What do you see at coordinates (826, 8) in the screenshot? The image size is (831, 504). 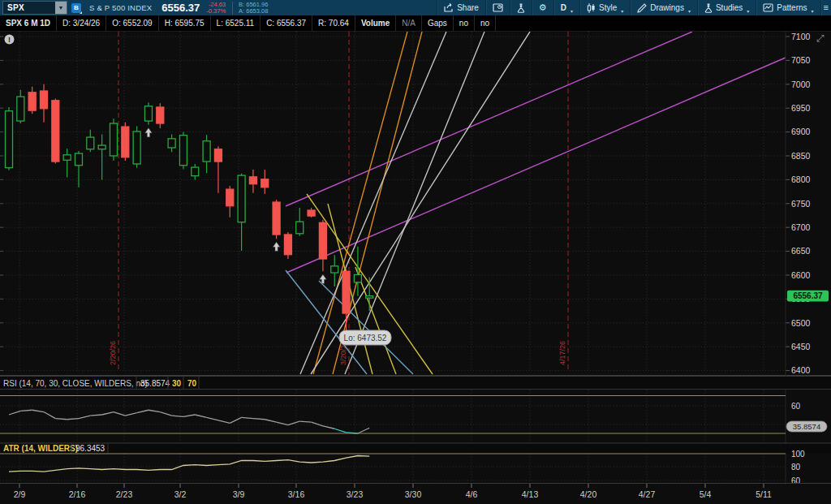 I see `menu-icon: ≡` at bounding box center [826, 8].